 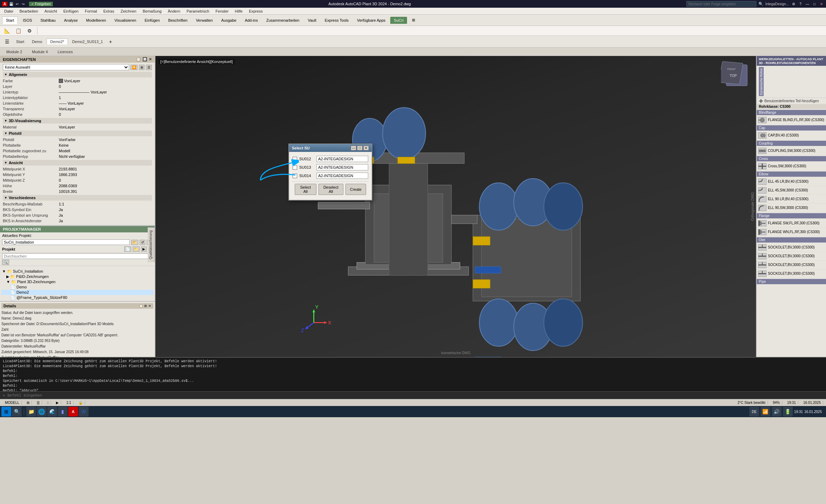 I want to click on properties-header: EIGENSCHAFTEN 📋 🔲 ✕, so click(x=77, y=59).